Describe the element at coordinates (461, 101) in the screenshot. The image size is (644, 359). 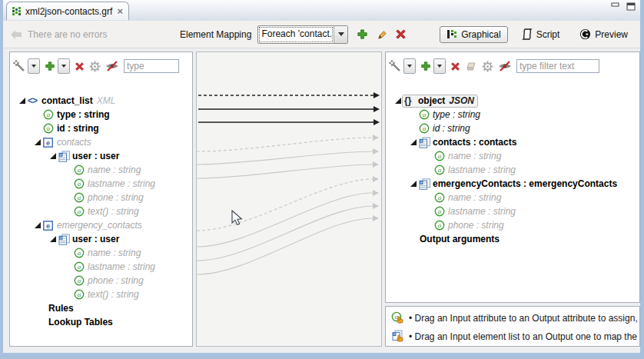
I see `format-badge: JSON` at that location.